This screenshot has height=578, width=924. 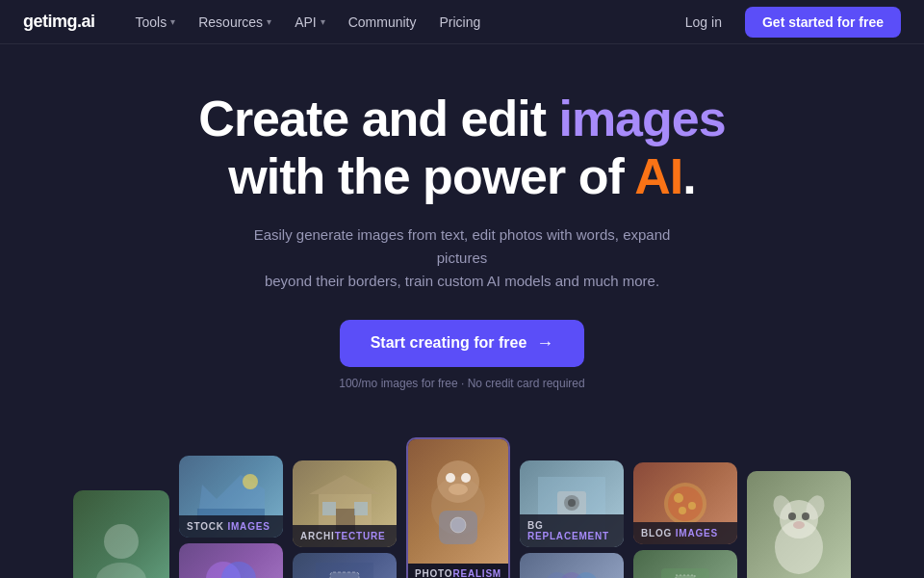 I want to click on card-blog-images: BLOG IMAGES, so click(x=685, y=503).